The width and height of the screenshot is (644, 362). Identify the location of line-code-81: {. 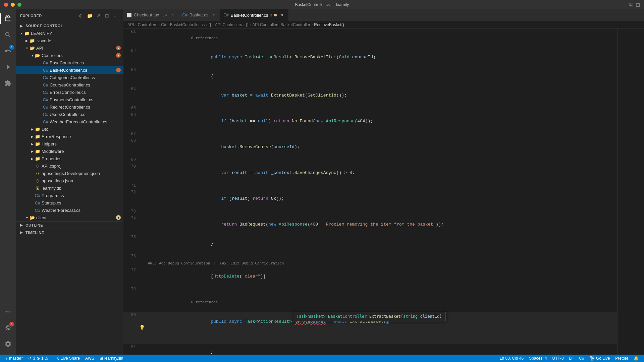
(381, 349).